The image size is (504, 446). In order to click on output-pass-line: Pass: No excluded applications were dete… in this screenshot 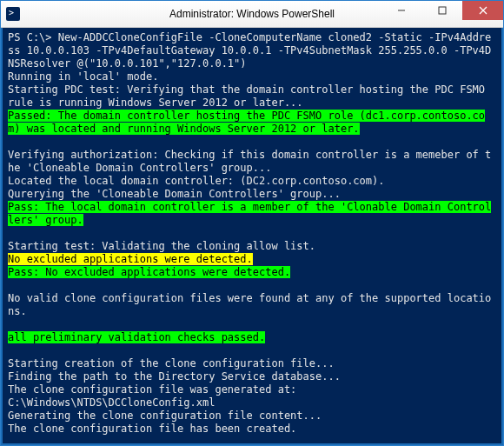, I will do `click(149, 272)`.